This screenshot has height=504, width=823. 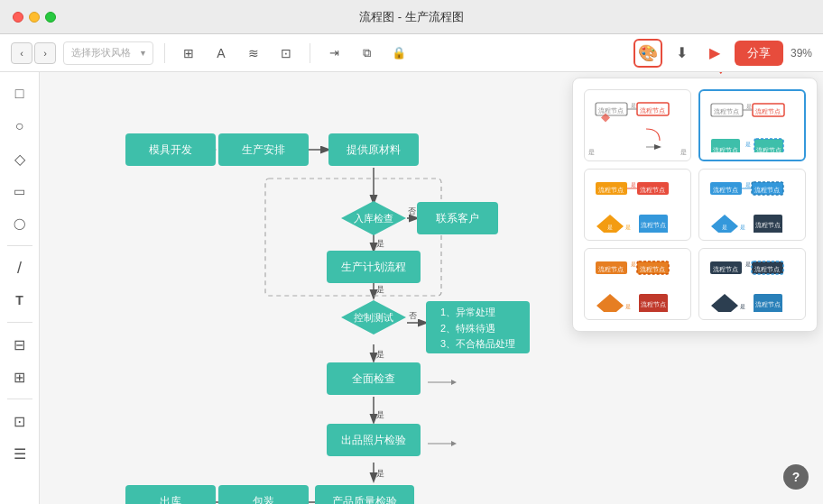 What do you see at coordinates (374, 267) in the screenshot?
I see `node-生产计划流程: 生产计划流程` at bounding box center [374, 267].